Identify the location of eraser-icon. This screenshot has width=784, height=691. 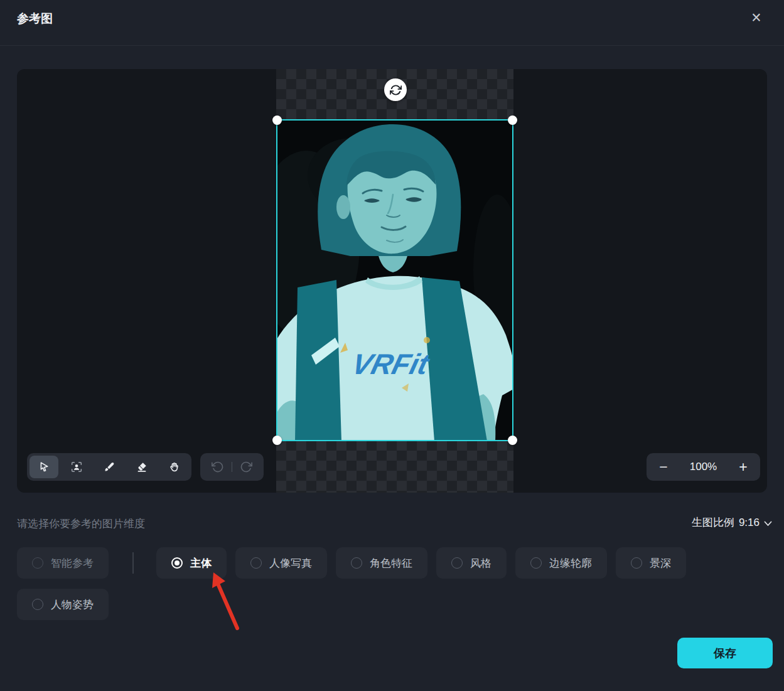
(142, 467).